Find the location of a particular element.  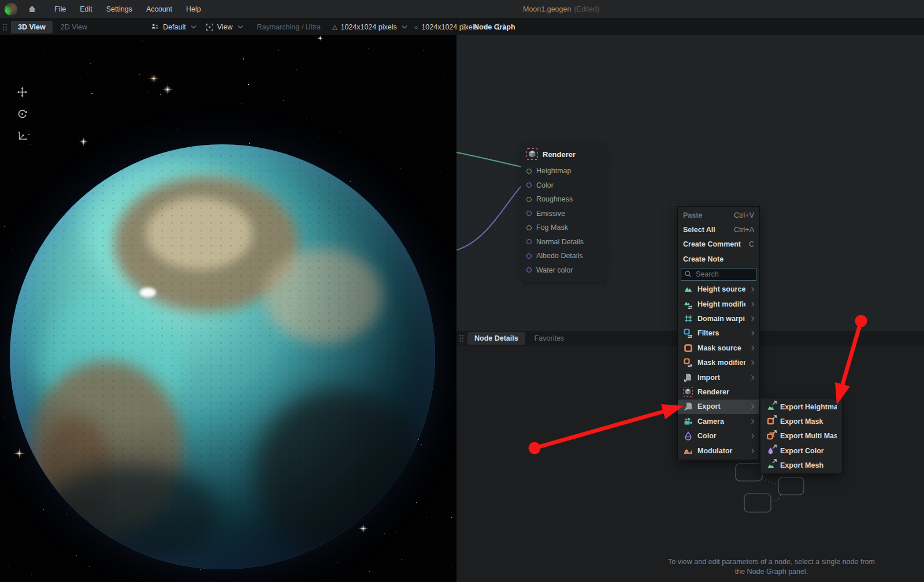

renderer-node-header: Renderer is located at coordinates (564, 155).